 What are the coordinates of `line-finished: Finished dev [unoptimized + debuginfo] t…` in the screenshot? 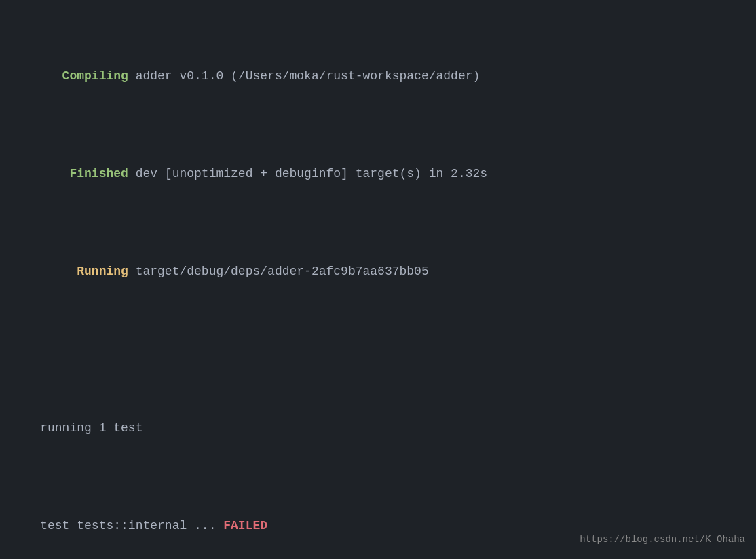 It's located at (378, 174).